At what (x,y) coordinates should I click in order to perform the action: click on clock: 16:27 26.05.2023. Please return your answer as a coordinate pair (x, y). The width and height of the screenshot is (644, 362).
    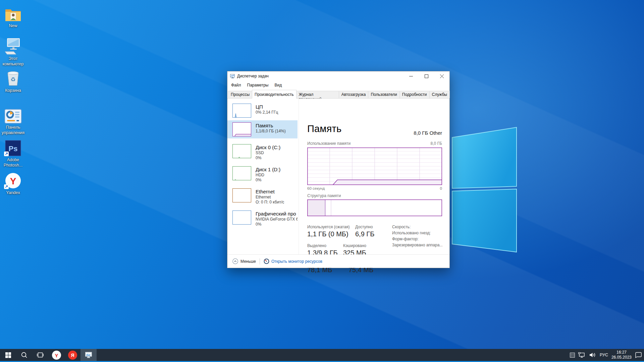
    Looking at the image, I should click on (622, 355).